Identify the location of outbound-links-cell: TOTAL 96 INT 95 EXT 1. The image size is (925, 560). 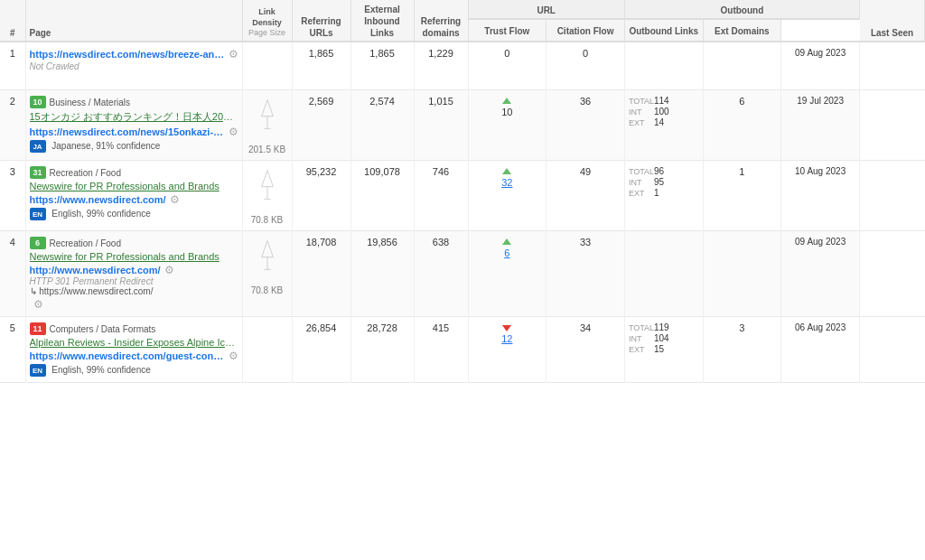
(663, 196).